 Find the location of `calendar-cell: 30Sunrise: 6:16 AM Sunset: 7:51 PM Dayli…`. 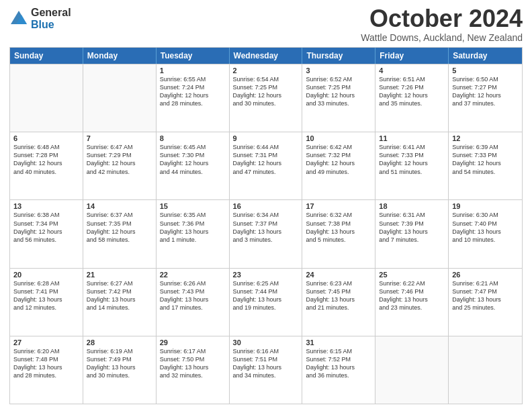

calendar-cell: 30Sunrise: 6:16 AM Sunset: 7:51 PM Dayli… is located at coordinates (266, 370).